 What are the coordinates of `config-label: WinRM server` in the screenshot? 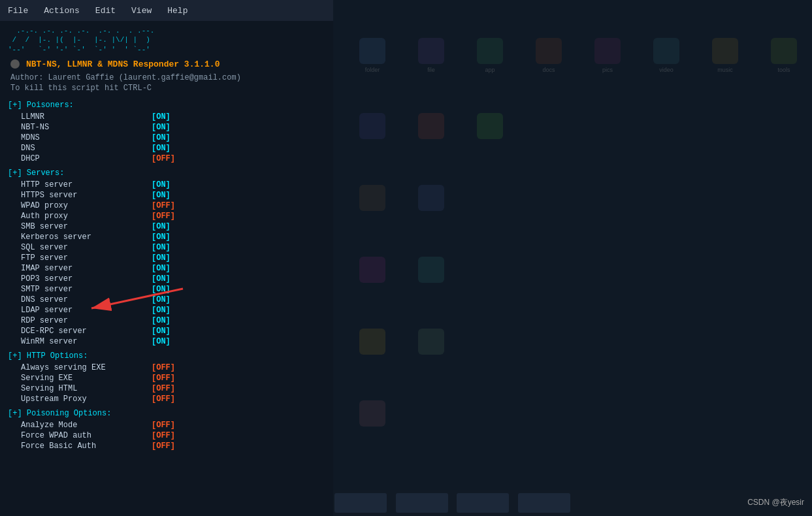 It's located at (86, 342).